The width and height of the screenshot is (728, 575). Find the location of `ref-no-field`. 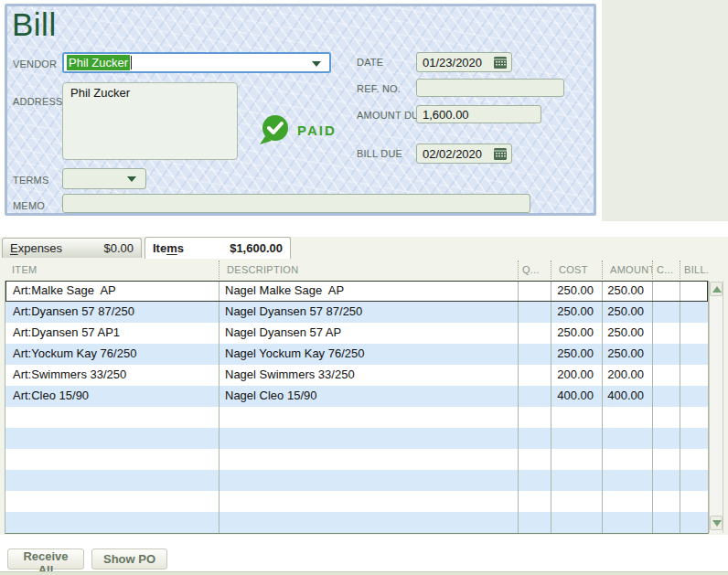

ref-no-field is located at coordinates (490, 88).